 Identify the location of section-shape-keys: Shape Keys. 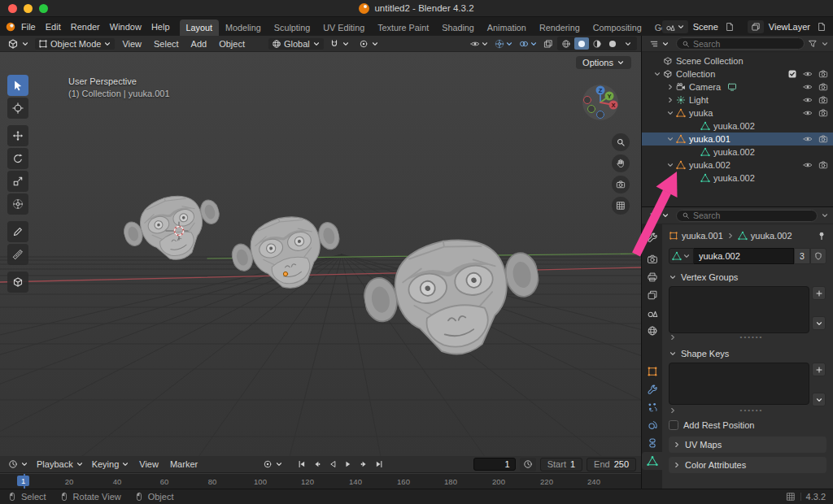
(748, 354).